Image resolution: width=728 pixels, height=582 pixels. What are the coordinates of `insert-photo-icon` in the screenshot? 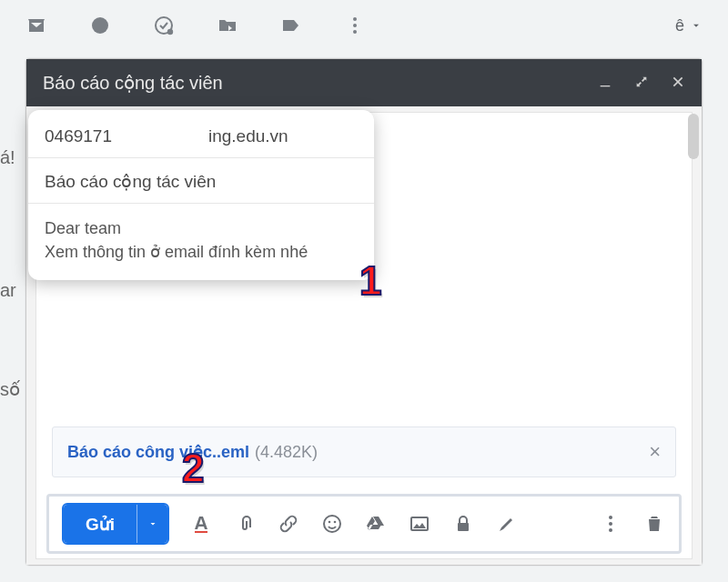 It's located at (420, 524).